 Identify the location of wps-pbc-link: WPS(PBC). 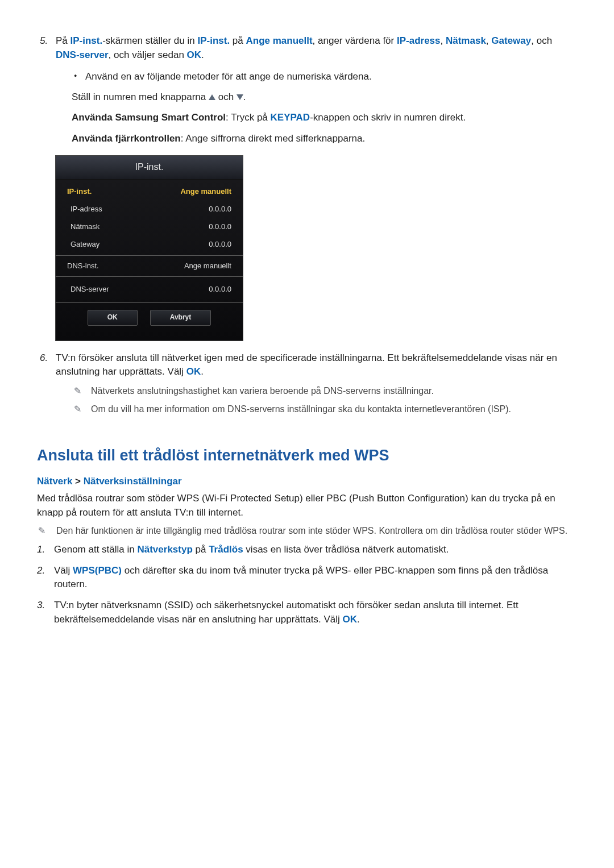
(97, 571).